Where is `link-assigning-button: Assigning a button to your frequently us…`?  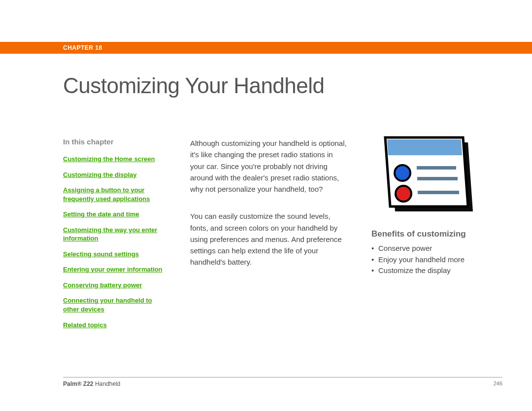 link-assigning-button: Assigning a button to your frequently us… is located at coordinates (115, 194).